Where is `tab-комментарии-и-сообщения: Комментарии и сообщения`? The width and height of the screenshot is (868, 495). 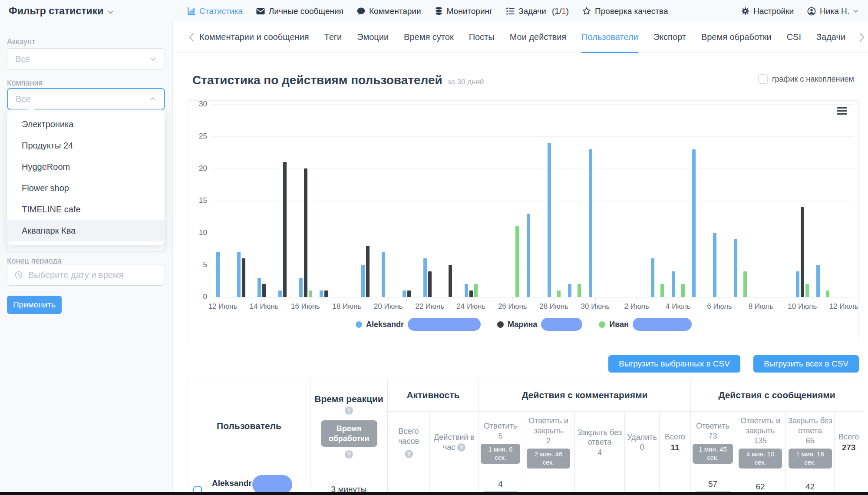 tab-комментарии-и-сообщения: Комментарии и сообщения is located at coordinates (254, 37).